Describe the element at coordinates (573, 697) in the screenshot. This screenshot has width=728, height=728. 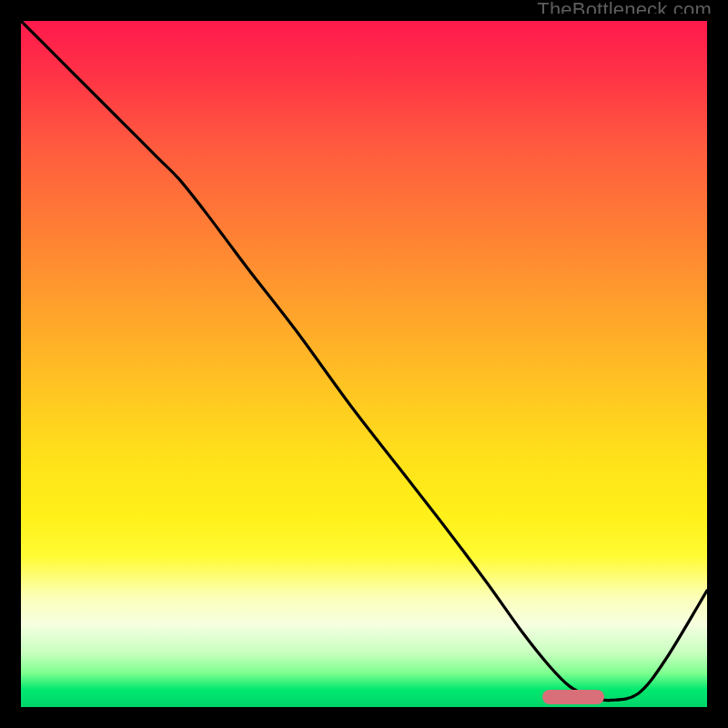
I see `optimal-range-marker` at that location.